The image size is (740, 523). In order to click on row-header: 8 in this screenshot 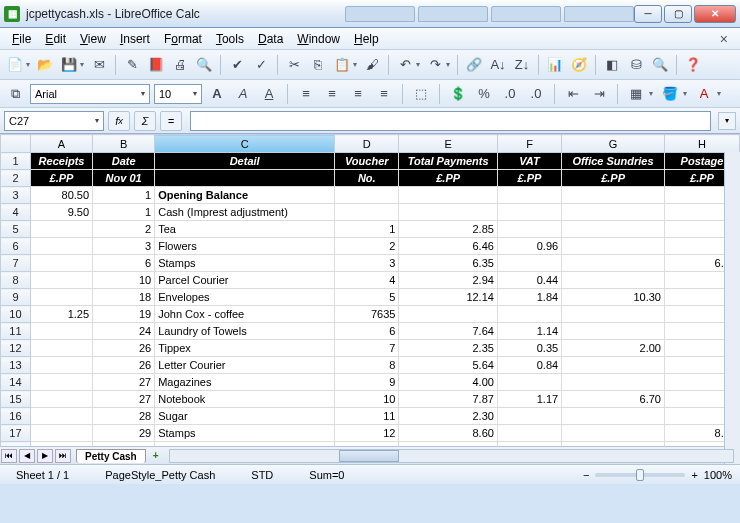, I will do `click(16, 280)`.